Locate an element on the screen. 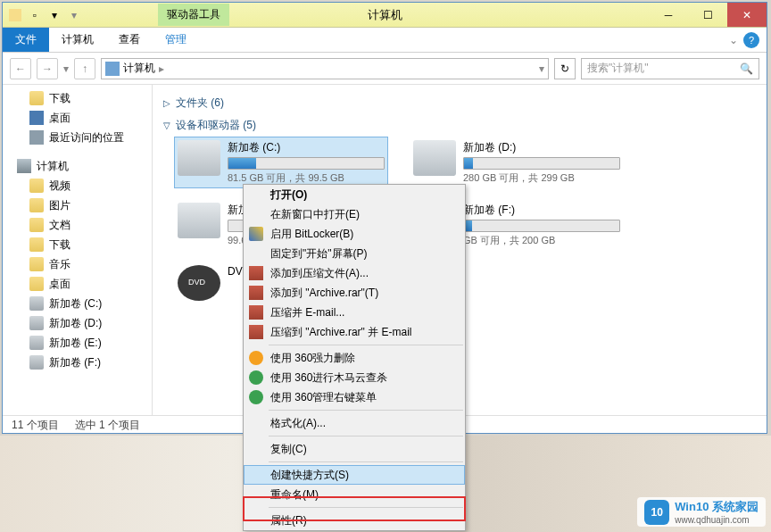 This screenshot has width=771, height=532. menu-item: 属性(R) is located at coordinates (354, 520).